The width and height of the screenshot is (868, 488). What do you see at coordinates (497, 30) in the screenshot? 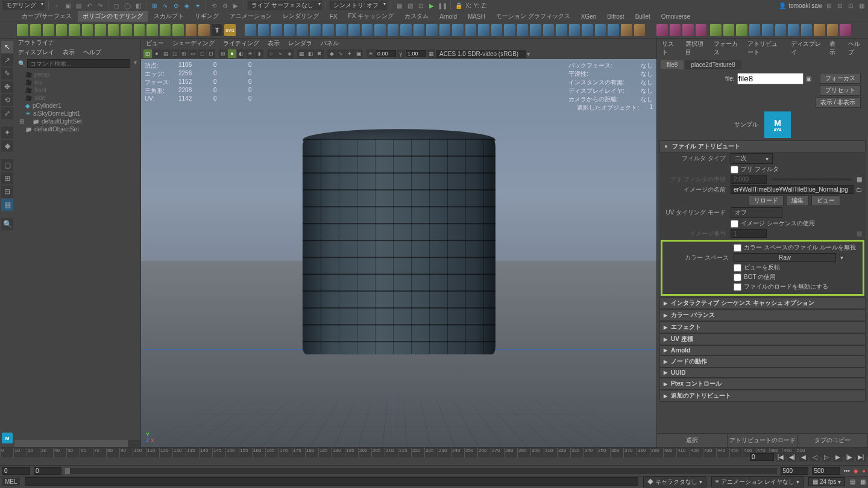
I see `shelf-harden` at bounding box center [497, 30].